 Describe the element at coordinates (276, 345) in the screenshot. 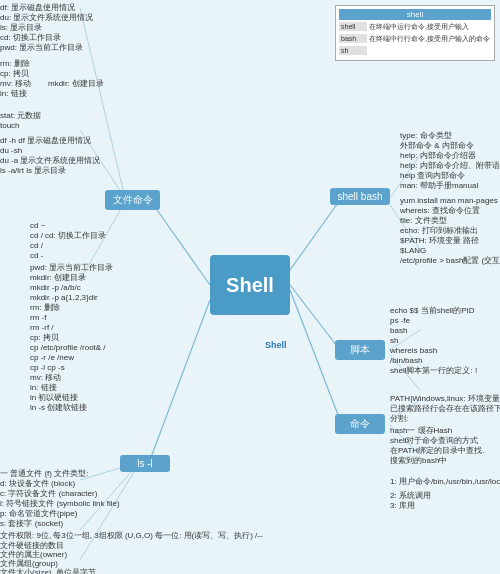

I see `shell-label: Shell` at that location.